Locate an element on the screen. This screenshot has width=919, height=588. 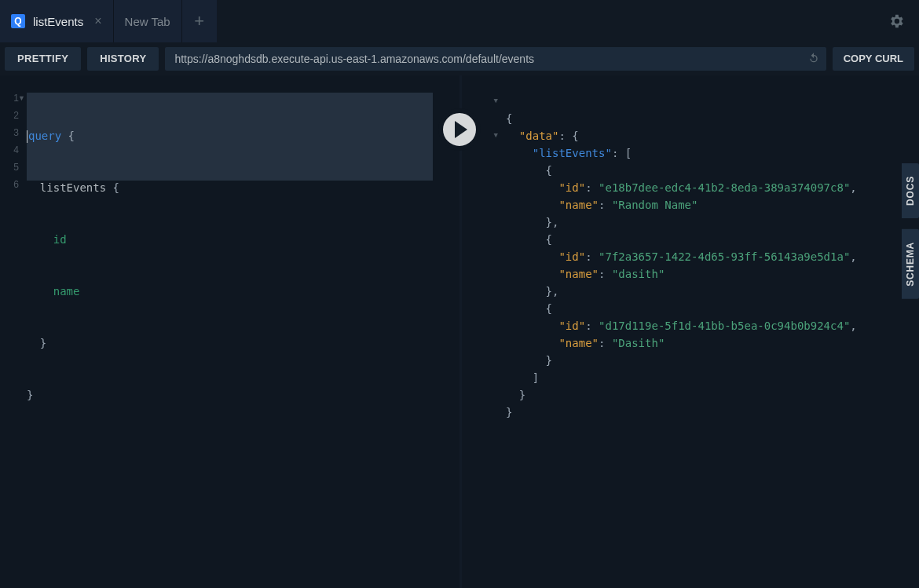
side-tabs: DOCS SCHEMA is located at coordinates (910, 231).